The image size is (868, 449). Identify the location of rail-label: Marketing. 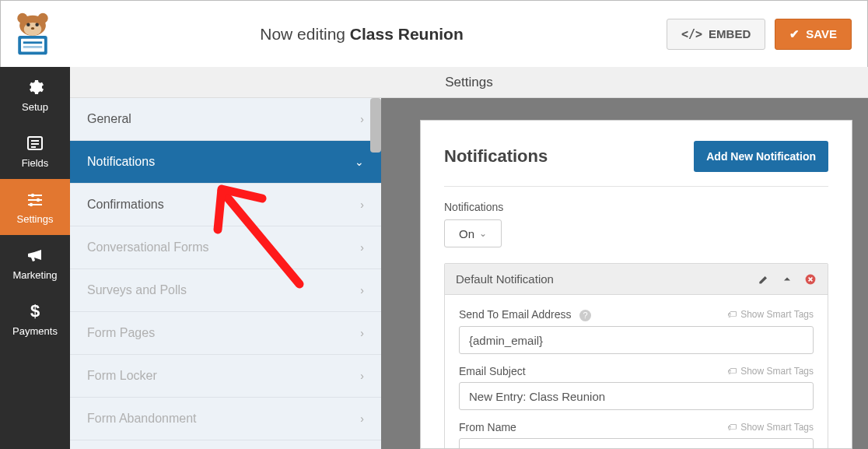
(34, 275).